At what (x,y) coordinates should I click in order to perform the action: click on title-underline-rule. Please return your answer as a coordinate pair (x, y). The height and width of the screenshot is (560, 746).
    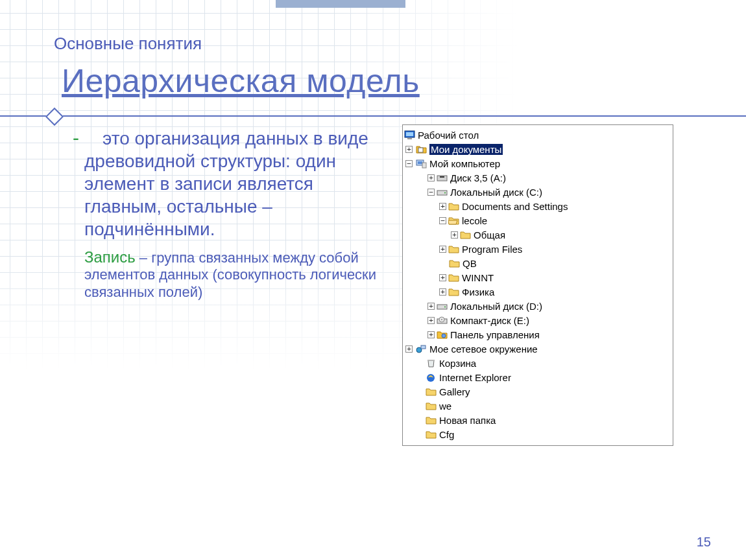
    Looking at the image, I should click on (373, 116).